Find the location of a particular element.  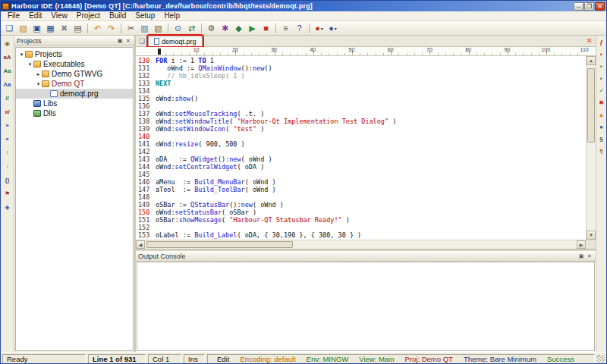

scroll-left-icon: ◀ is located at coordinates (140, 244).